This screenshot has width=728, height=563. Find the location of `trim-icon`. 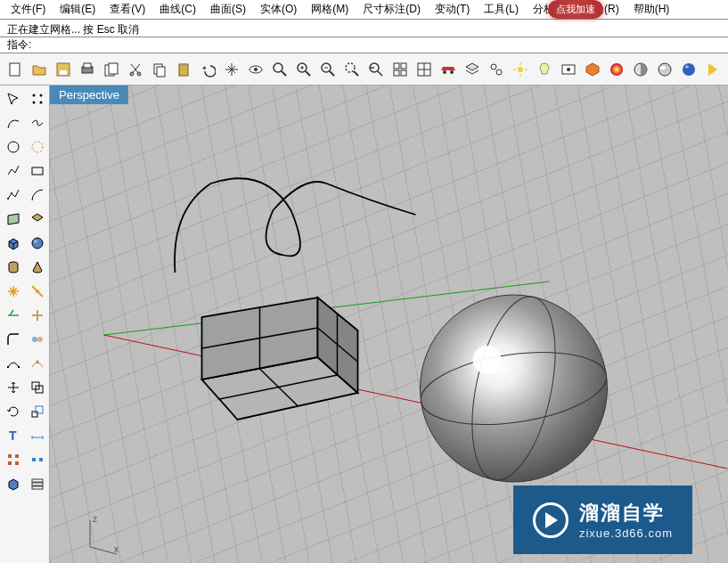

trim-icon is located at coordinates (13, 315).